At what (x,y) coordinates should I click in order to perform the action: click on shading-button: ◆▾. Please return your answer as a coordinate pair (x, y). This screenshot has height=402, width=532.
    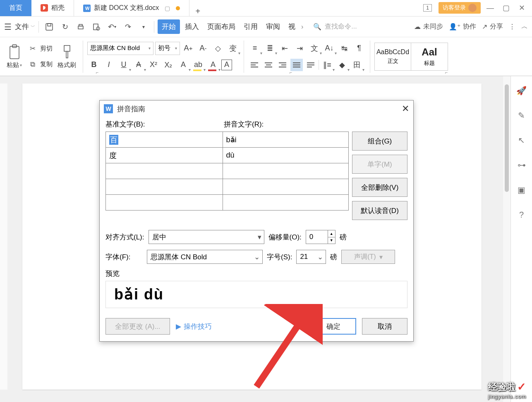
    Looking at the image, I should click on (342, 65).